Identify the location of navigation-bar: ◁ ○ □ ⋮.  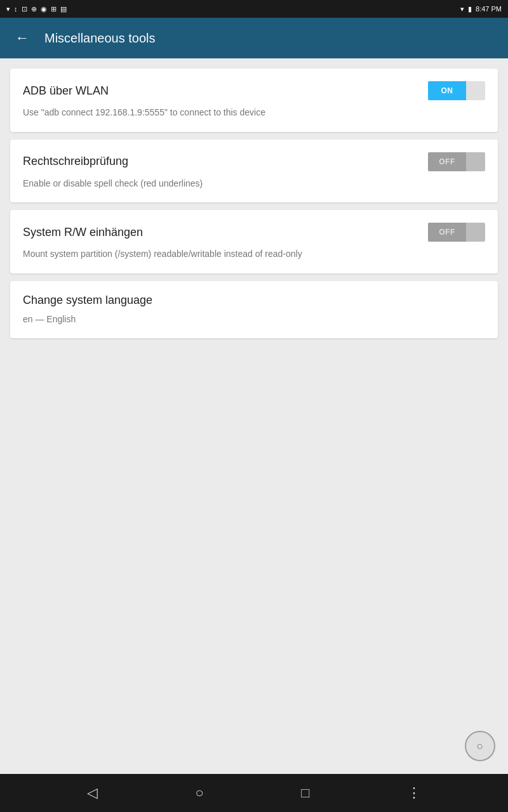
(254, 793).